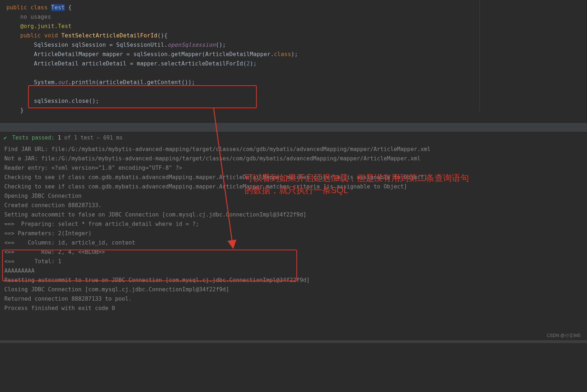  I want to click on usages-hint: no usages, so click(36, 17).